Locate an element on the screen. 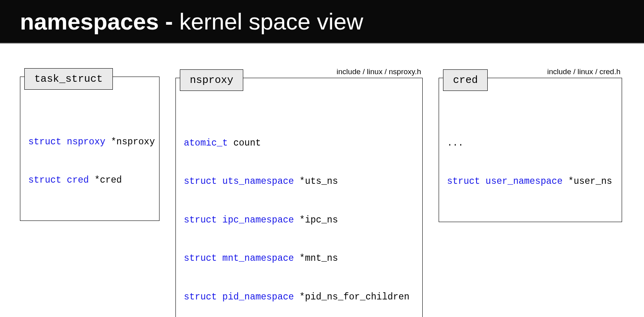 This screenshot has width=644, height=317. struct-task-tab: task_struct is located at coordinates (69, 79).